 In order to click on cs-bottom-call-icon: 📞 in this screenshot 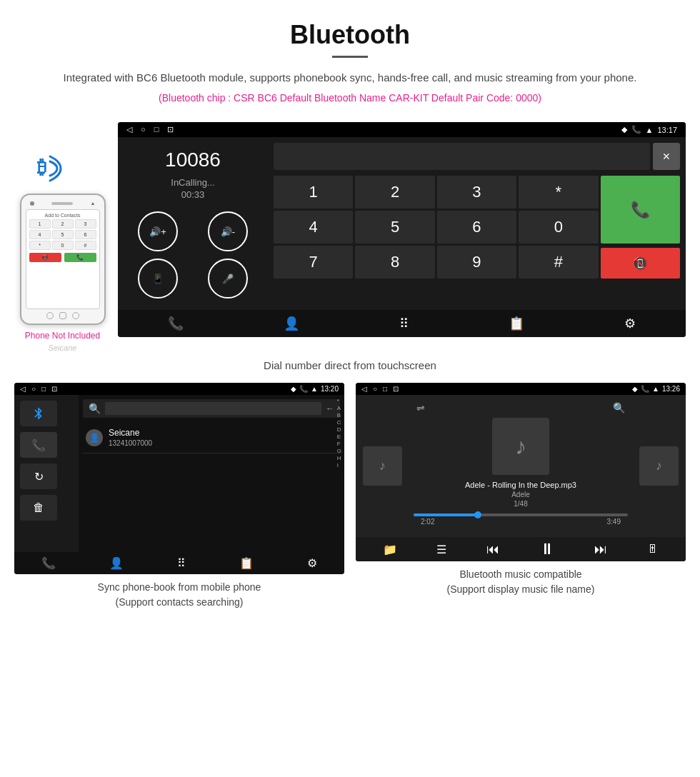, I will do `click(176, 324)`.